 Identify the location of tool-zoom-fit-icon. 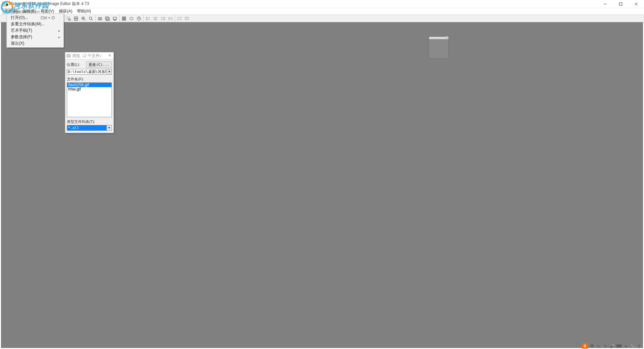
(76, 19).